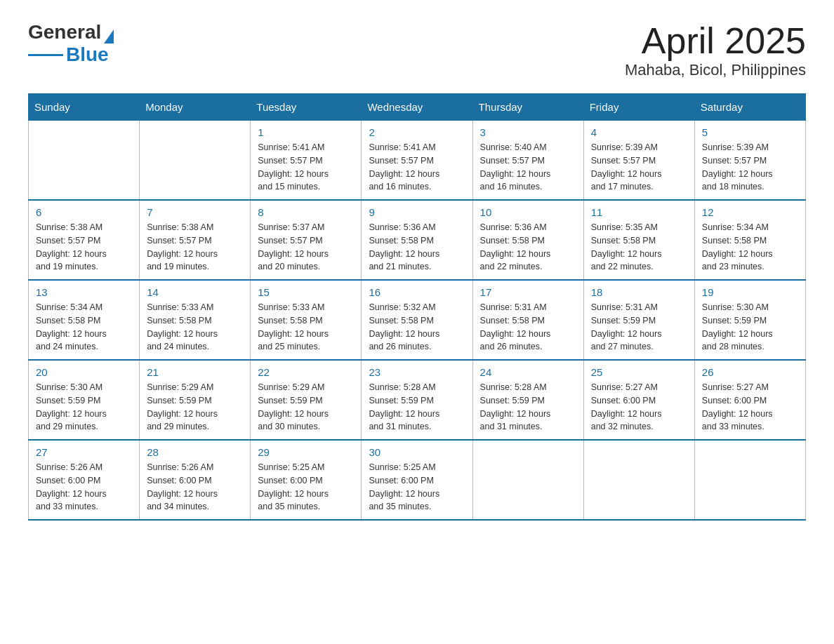  What do you see at coordinates (306, 292) in the screenshot?
I see `day-number: 15` at bounding box center [306, 292].